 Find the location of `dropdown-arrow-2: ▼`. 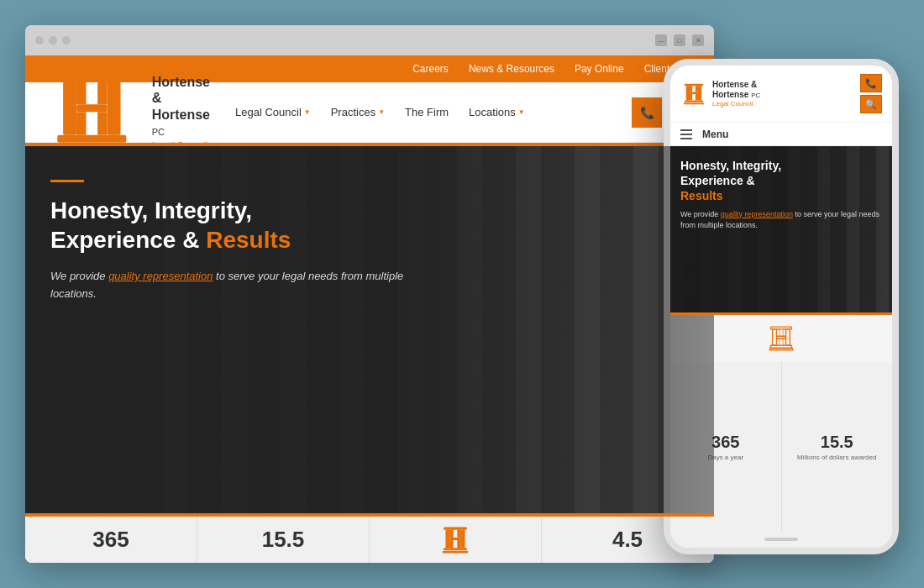

dropdown-arrow-2: ▼ is located at coordinates (381, 113).